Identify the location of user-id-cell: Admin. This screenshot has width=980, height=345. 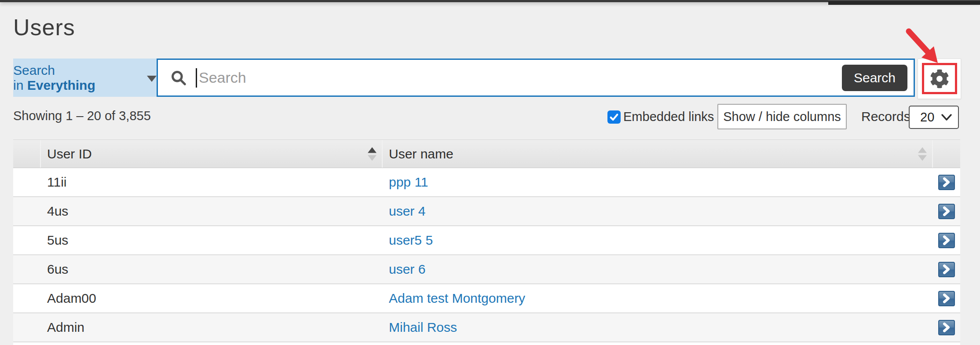
(212, 327).